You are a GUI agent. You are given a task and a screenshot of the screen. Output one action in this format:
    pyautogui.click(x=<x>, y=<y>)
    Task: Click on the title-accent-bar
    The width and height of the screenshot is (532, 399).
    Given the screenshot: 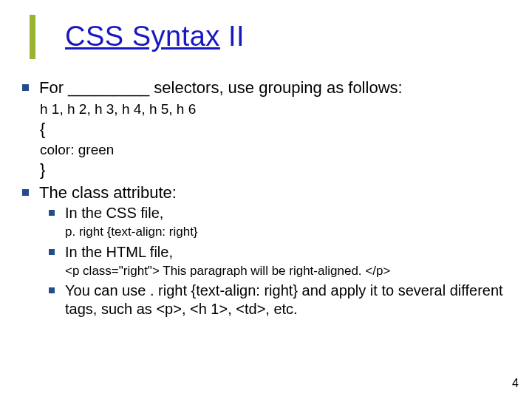 What is the action you would take?
    pyautogui.click(x=33, y=37)
    